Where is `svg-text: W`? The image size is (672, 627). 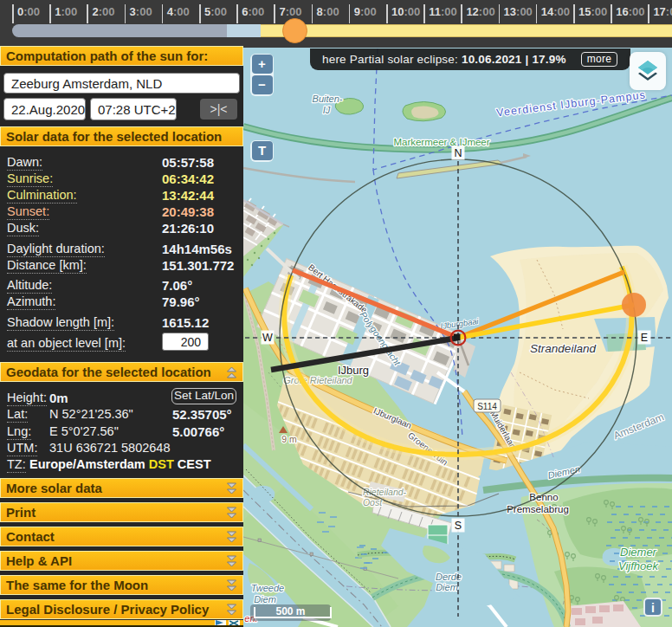 svg-text: W is located at coordinates (268, 338).